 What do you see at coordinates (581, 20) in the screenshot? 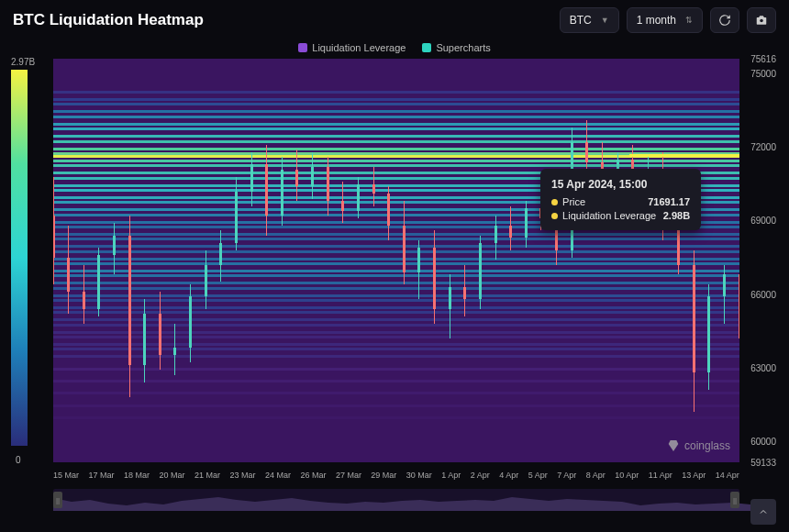
I see `symbol-select-value: BTC` at bounding box center [581, 20].